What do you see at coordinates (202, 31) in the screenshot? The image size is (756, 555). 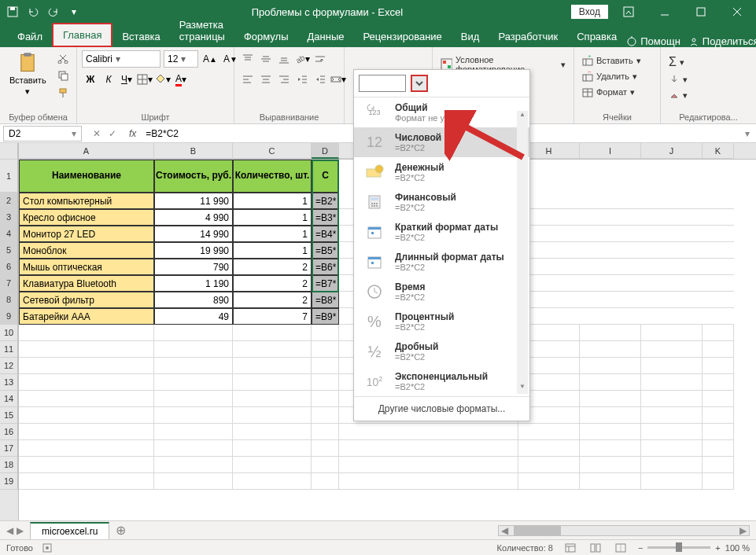 I see `tab-layout: Разметка страницы` at bounding box center [202, 31].